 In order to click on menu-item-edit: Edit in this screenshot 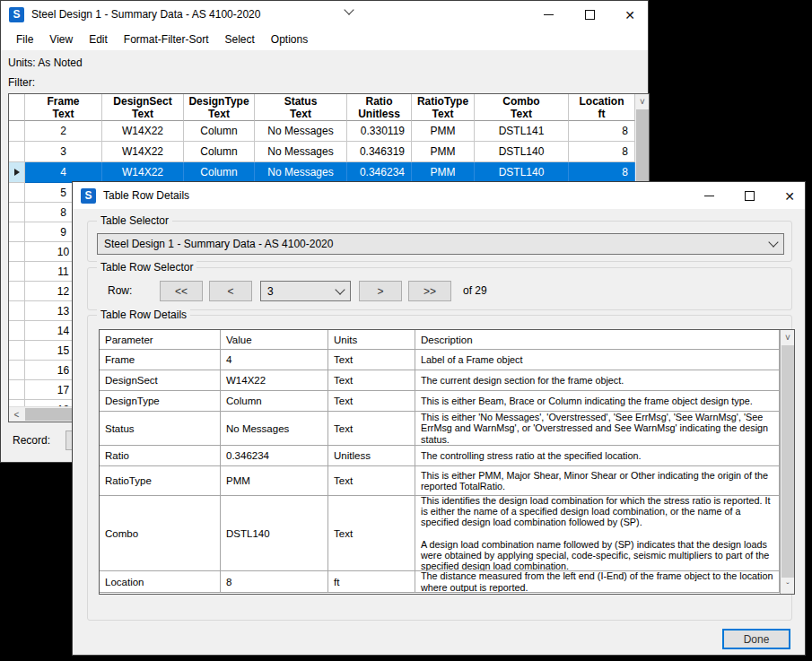, I will do `click(99, 39)`.